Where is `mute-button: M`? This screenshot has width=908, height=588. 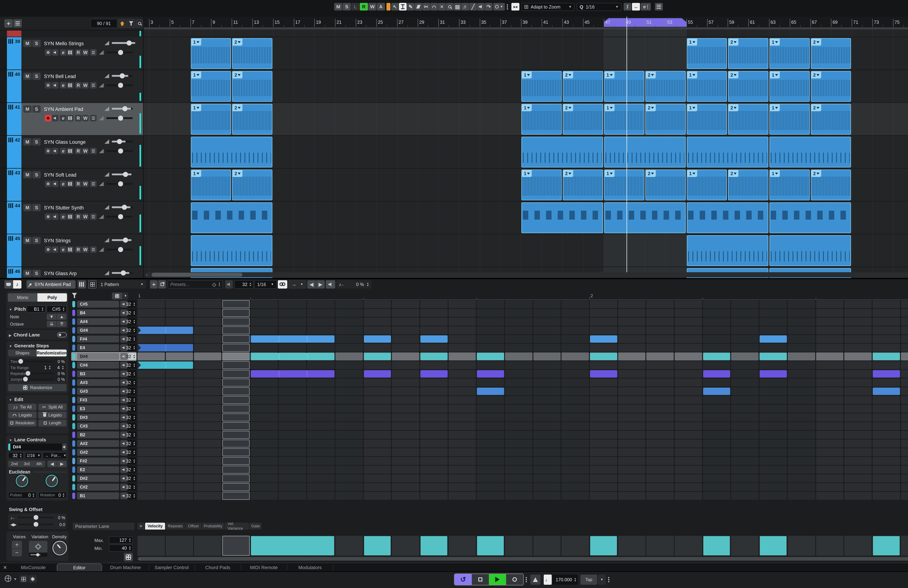 mute-button: M is located at coordinates (27, 109).